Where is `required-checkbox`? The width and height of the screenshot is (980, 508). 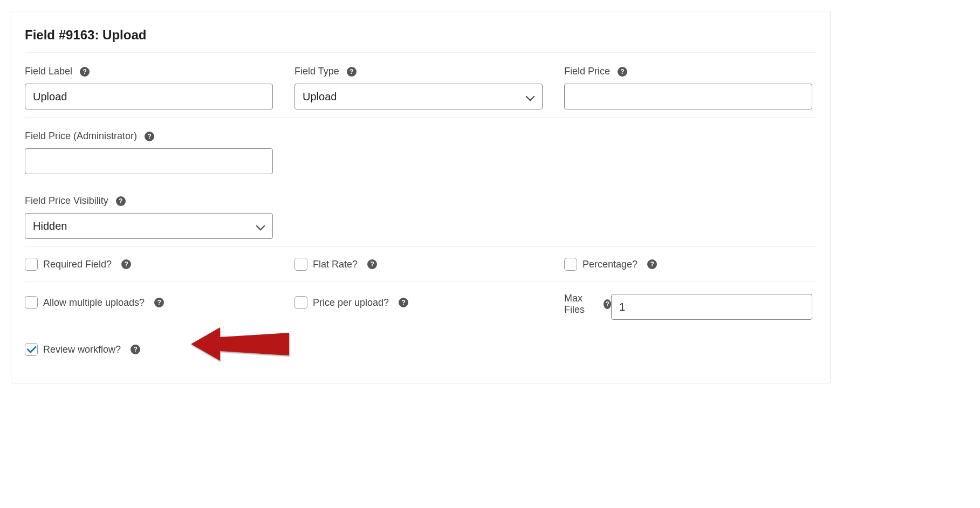
required-checkbox is located at coordinates (31, 264).